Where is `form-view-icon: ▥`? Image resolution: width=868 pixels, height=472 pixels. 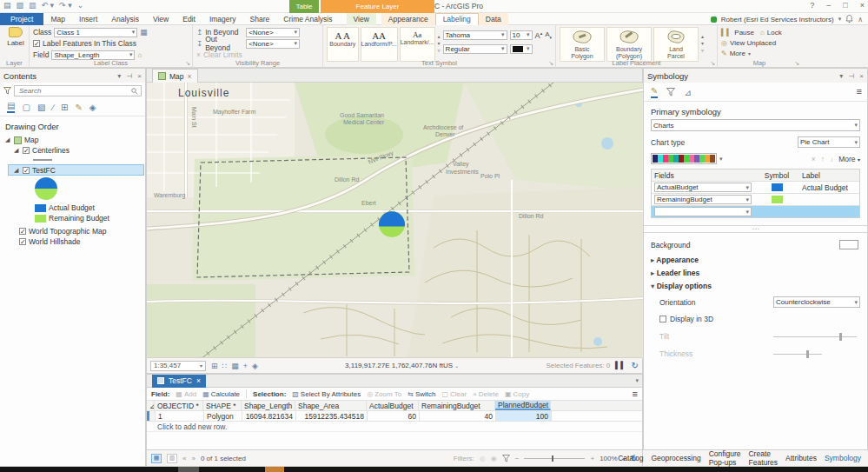 form-view-icon: ▥ is located at coordinates (172, 459).